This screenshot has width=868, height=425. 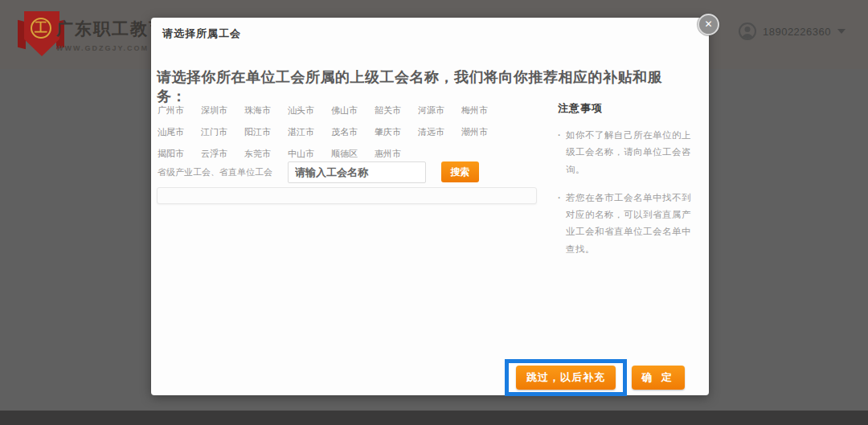 I want to click on provincial-union-label: 省级产业工会、省直单位工会, so click(x=223, y=172).